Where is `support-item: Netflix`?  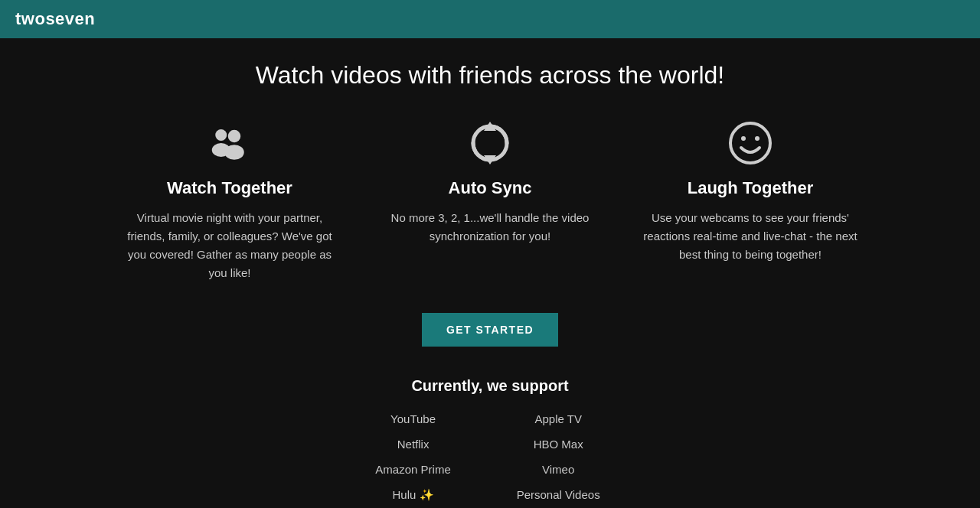
support-item: Netflix is located at coordinates (413, 444).